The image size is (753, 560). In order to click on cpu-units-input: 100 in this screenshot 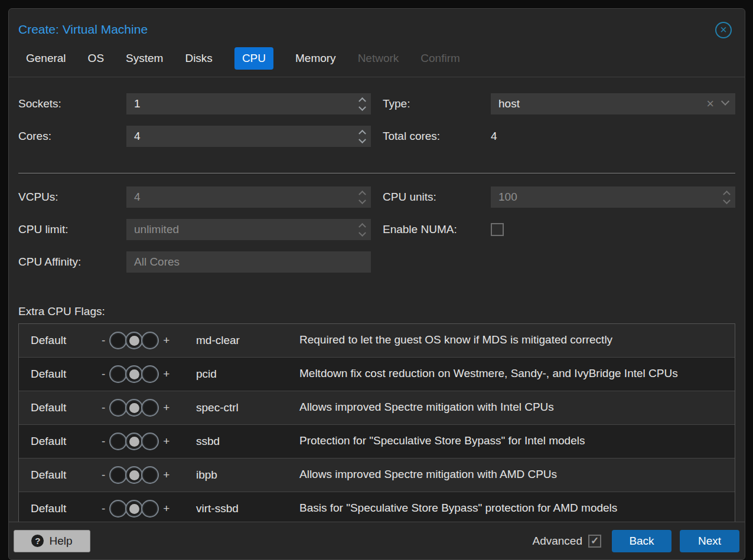, I will do `click(613, 197)`.